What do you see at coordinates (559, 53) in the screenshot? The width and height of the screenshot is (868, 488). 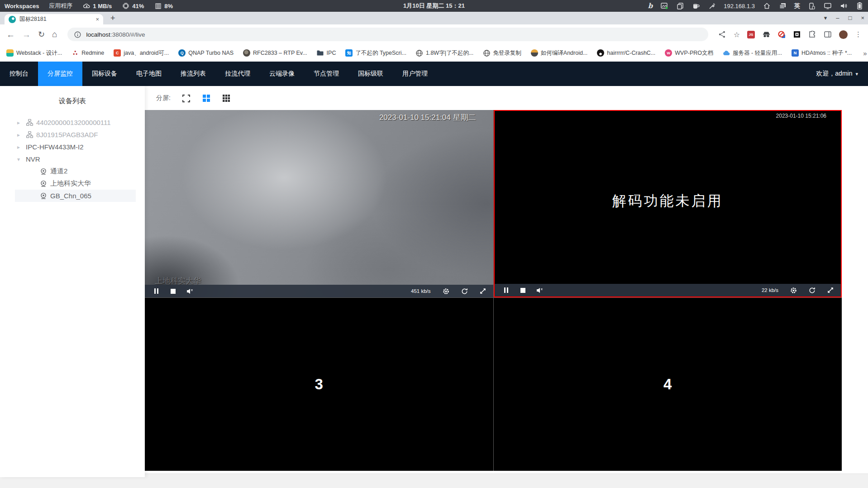 I see `bookmark-item: 如何编译Android...` at bounding box center [559, 53].